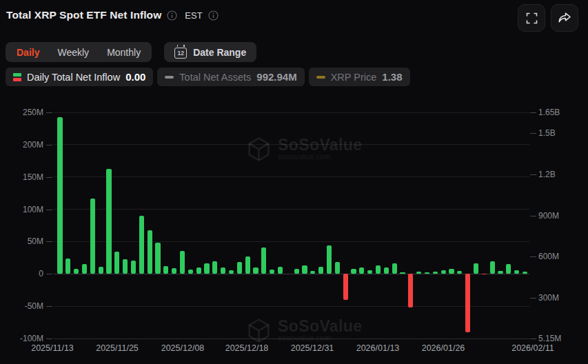 This screenshot has height=364, width=588. I want to click on date-range-button: 12 Date Range, so click(210, 52).